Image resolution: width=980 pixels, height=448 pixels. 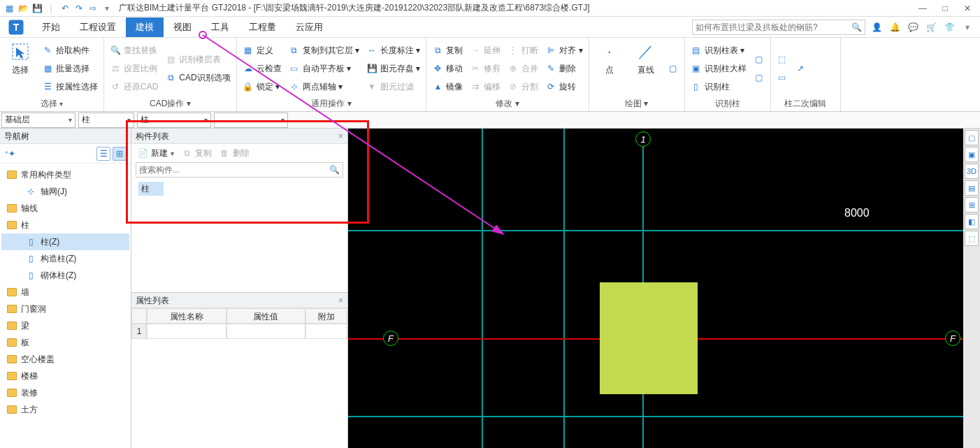 I want to click on view-tool-7-icon: ⬚, so click(x=972, y=238).